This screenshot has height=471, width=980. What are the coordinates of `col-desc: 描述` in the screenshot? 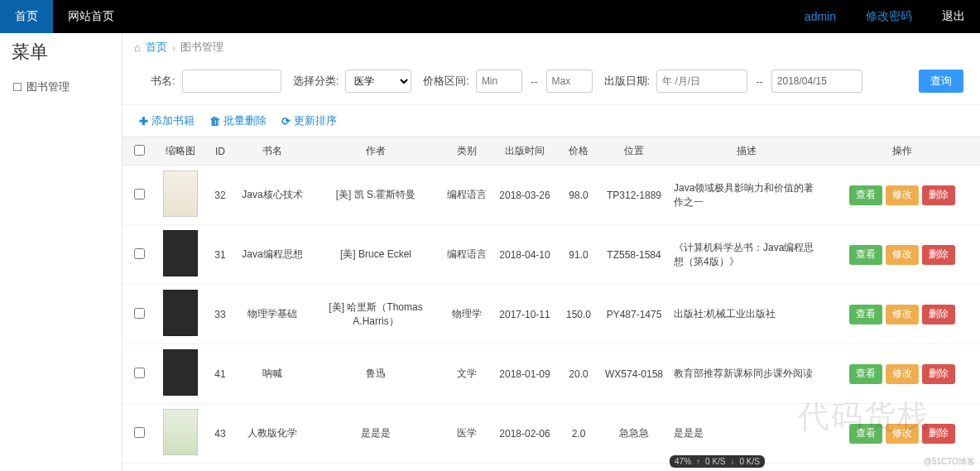 It's located at (747, 151).